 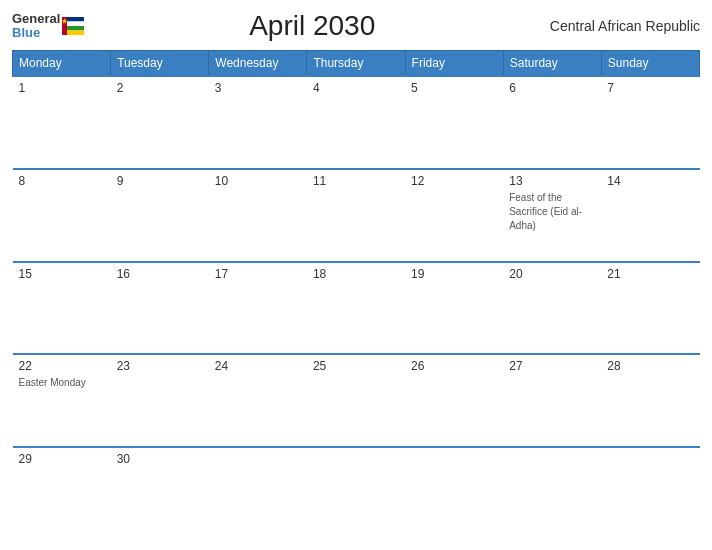 What do you see at coordinates (552, 400) in the screenshot?
I see `calendar-day-cell: 27` at bounding box center [552, 400].